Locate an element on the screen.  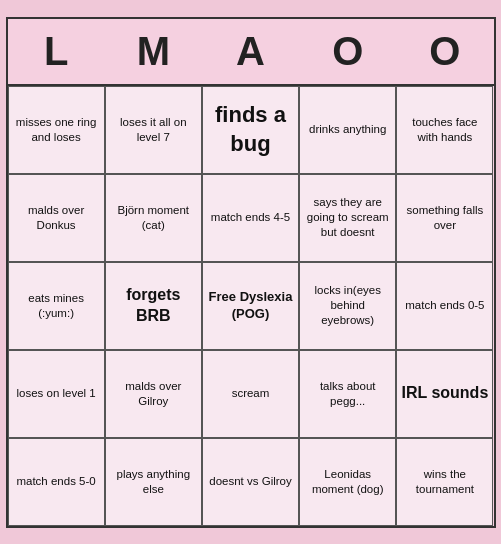
bingo-cell-22: doesnt vs Gilroy is located at coordinates (250, 482).